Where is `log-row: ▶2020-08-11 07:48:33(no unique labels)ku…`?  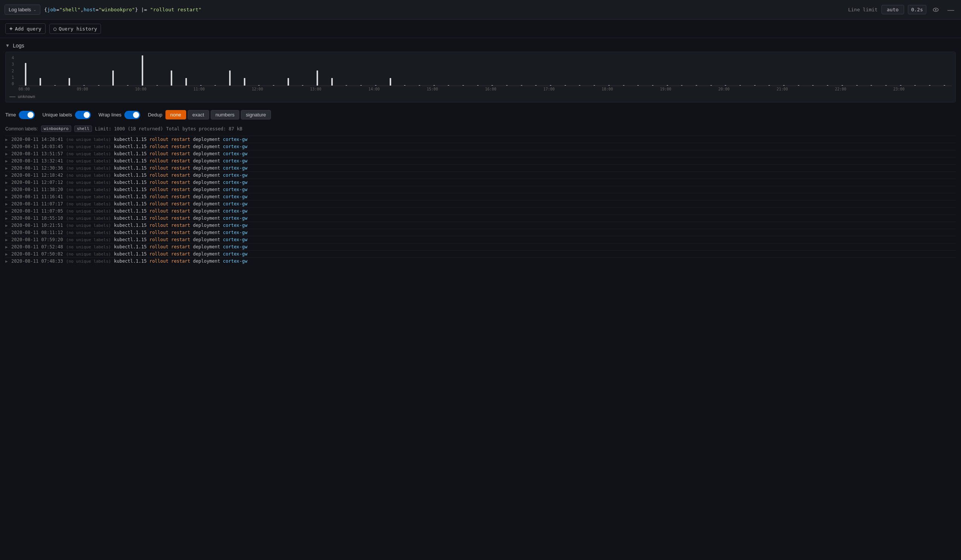 log-row: ▶2020-08-11 07:48:33(no unique labels)ku… is located at coordinates (480, 261).